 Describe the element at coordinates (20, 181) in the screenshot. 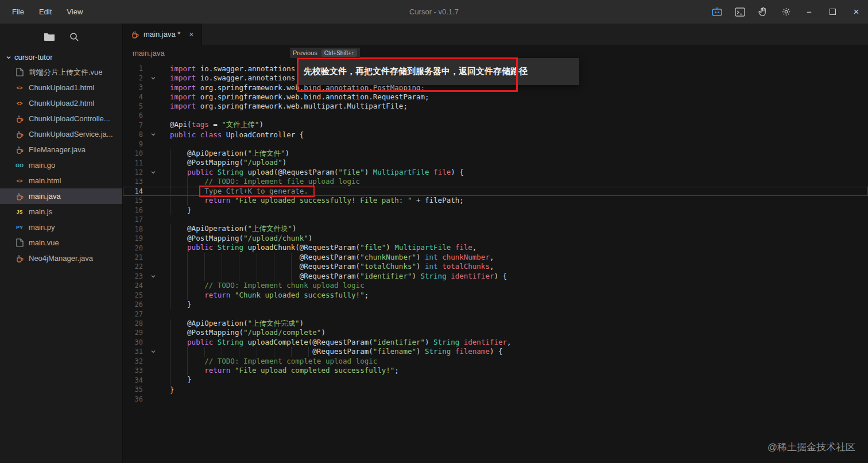

I see `html-file-icon: <>` at that location.